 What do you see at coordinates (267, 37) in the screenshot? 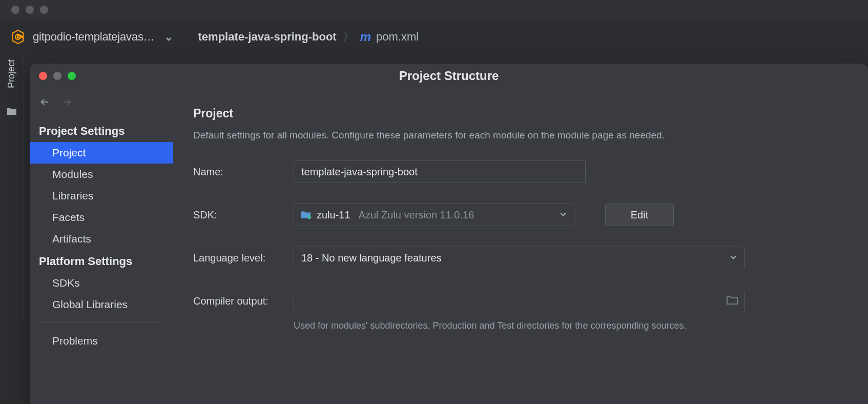
I see `breadcrumb-root: template-java-spring-boot` at bounding box center [267, 37].